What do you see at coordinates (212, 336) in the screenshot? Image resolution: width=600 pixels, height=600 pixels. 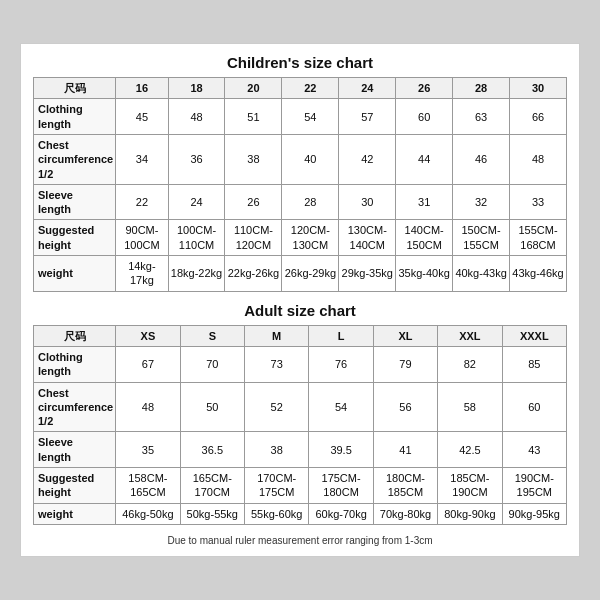 I see `col-header-2: S` at bounding box center [212, 336].